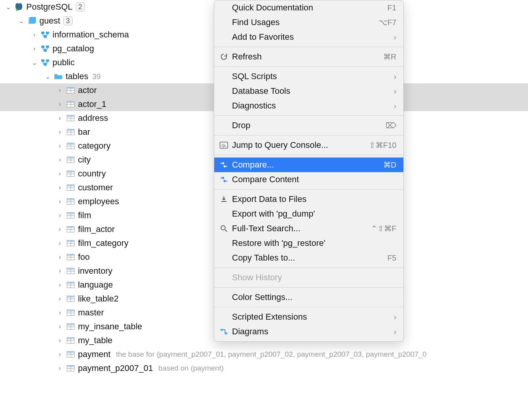 The width and height of the screenshot is (528, 420). What do you see at coordinates (32, 21) in the screenshot?
I see `database-icon` at bounding box center [32, 21].